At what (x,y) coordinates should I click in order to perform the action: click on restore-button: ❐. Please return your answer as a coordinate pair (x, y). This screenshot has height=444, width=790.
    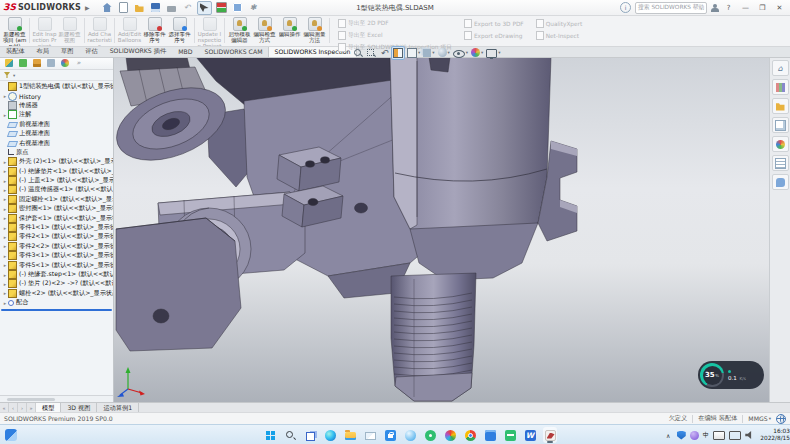
    Looking at the image, I should click on (762, 8).